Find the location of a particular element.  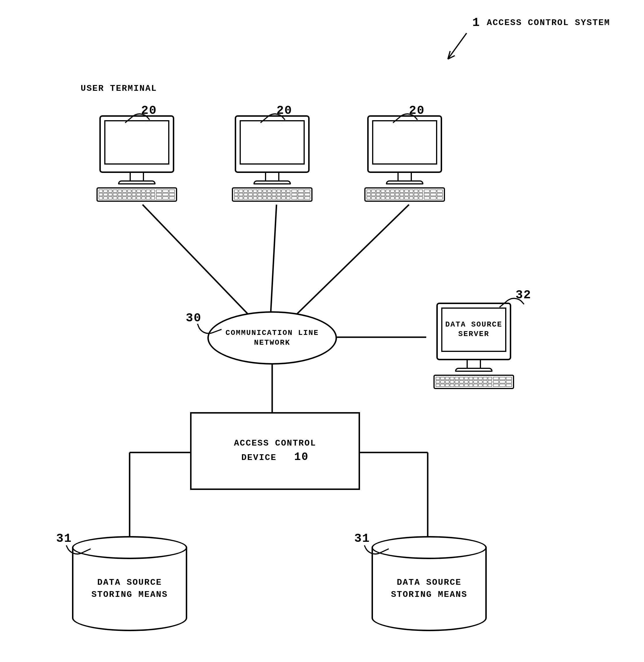

system-title: ACCESS CONTROL SYSTEM is located at coordinates (549, 23).